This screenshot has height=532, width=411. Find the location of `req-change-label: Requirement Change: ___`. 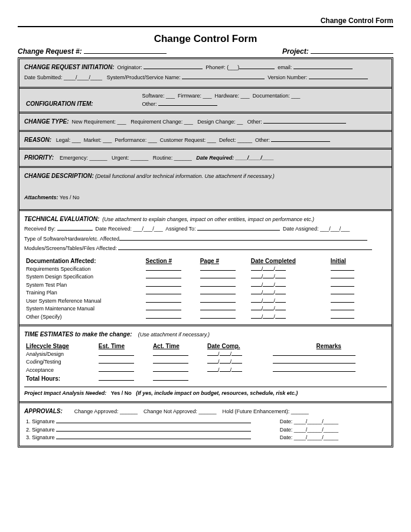

req-change-label: Requirement Change: ___ is located at coordinates (162, 122).